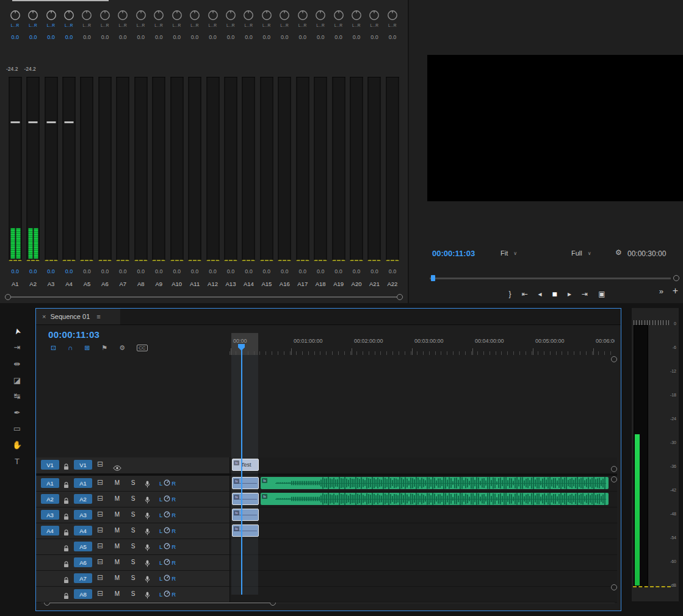 This screenshot has height=616, width=683. I want to click on track-badge: A4, so click(83, 531).